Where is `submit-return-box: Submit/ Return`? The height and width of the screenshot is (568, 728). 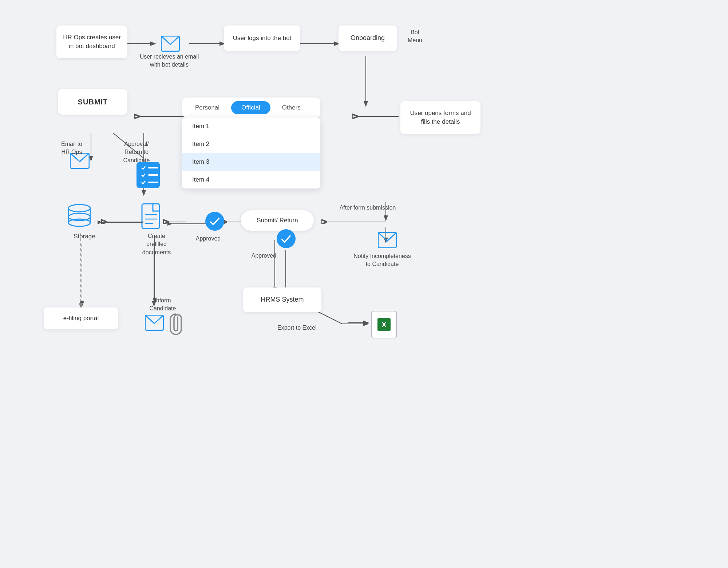 submit-return-box: Submit/ Return is located at coordinates (277, 221).